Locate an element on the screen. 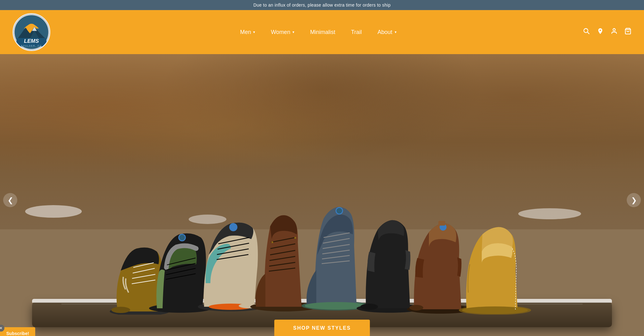  cta-container: SHOP NEW STYLES is located at coordinates (322, 328).